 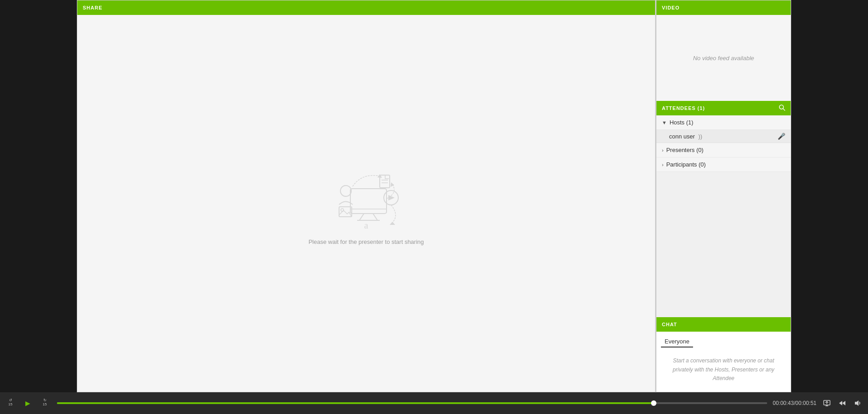 I want to click on presenters-section-row: › Presenters (0), so click(x=723, y=150).